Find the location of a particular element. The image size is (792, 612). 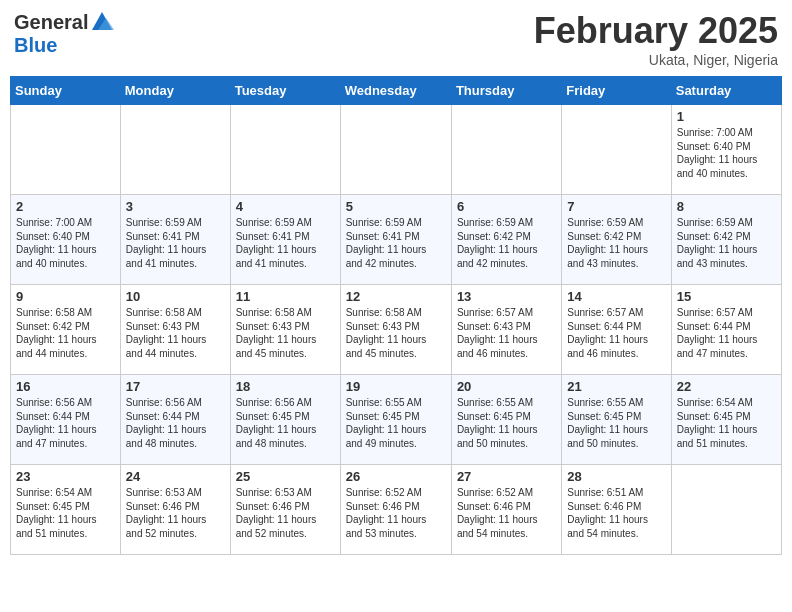

calendar-cell: 6Sunrise: 6:59 AM Sunset: 6:42 PM Daylig… is located at coordinates (506, 240).